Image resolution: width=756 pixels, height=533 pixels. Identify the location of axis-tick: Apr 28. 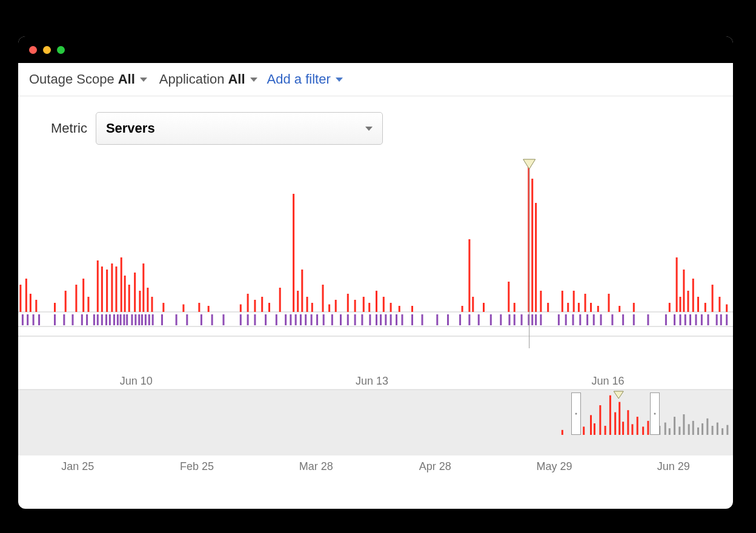
(435, 466).